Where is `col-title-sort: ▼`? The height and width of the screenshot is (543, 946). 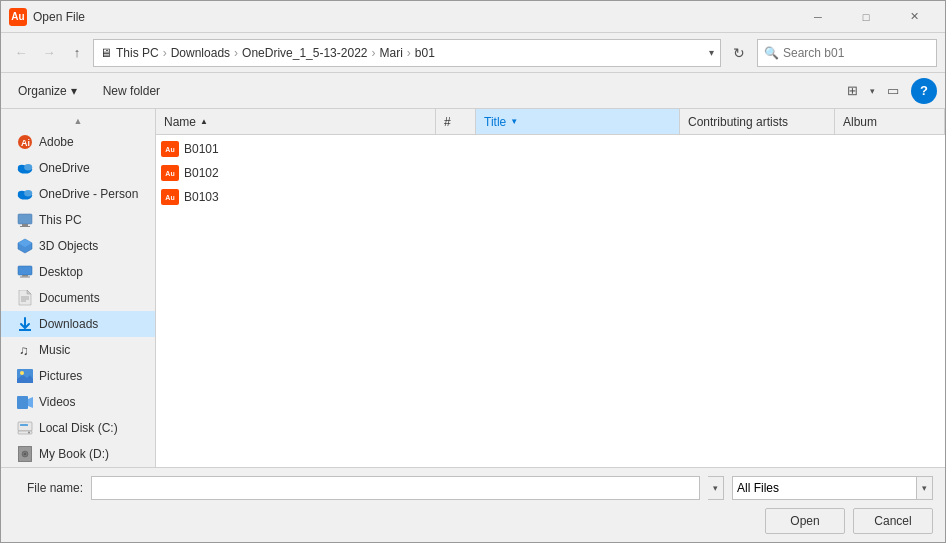 col-title-sort: ▼ is located at coordinates (514, 122).